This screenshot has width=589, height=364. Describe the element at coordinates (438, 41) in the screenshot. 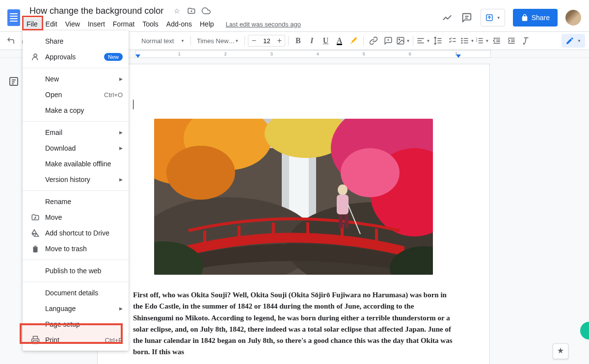

I see `line-spacing-button` at that location.